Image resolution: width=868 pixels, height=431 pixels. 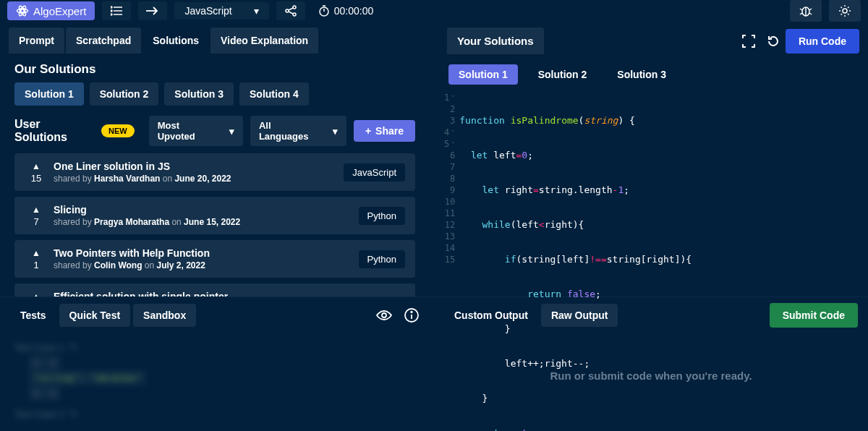 What do you see at coordinates (198, 166) in the screenshot?
I see `card-title: One Liner solution in JS` at bounding box center [198, 166].